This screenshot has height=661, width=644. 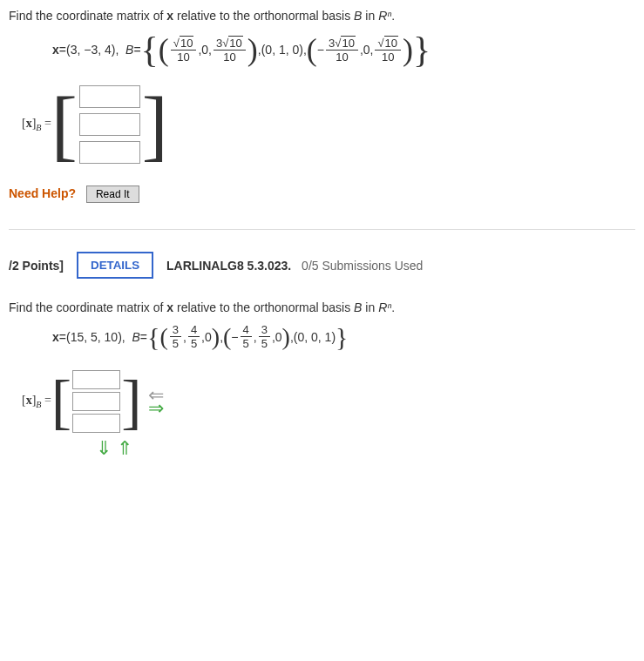 What do you see at coordinates (228, 266) in the screenshot?
I see `book-ref: LARLINALG8 5.3.023.` at bounding box center [228, 266].